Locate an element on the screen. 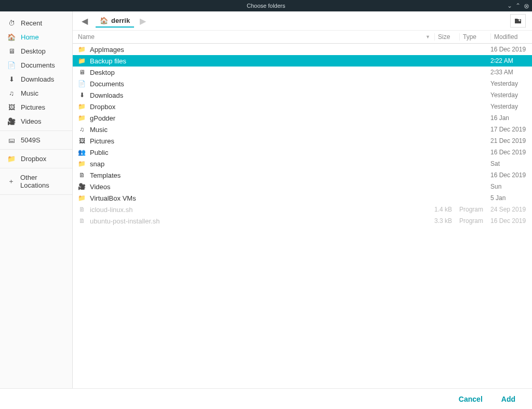 The height and width of the screenshot is (409, 532). window-controls: ⌄ ⌃ ⊗ is located at coordinates (518, 6).